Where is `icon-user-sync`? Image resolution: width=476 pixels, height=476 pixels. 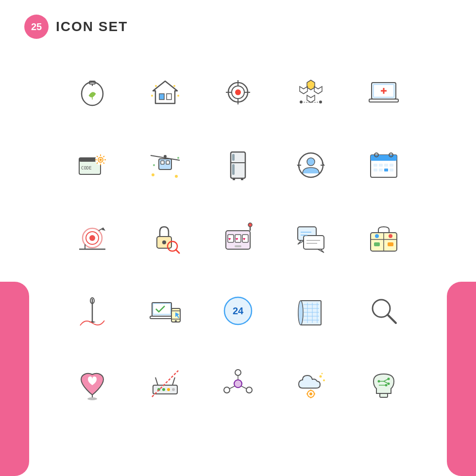 icon-user-sync is located at coordinates (311, 165).